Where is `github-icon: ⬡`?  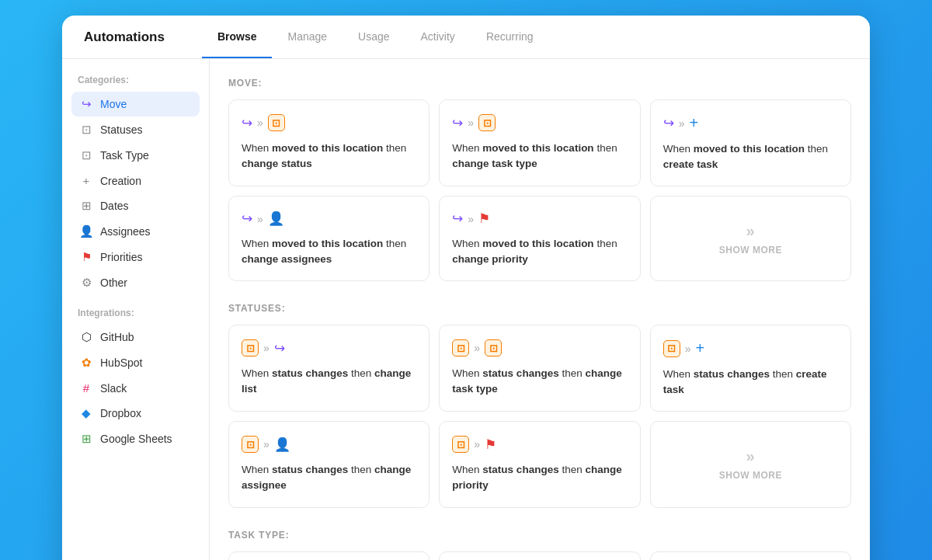
github-icon: ⬡ is located at coordinates (86, 337).